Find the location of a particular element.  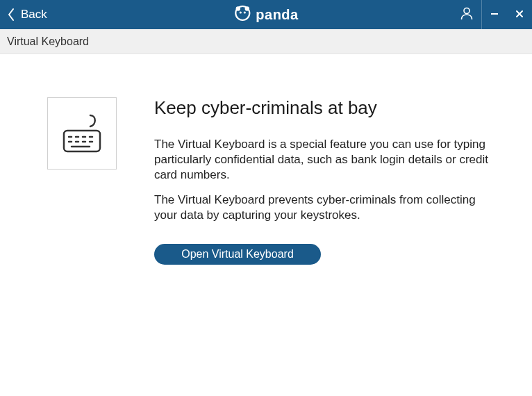

feature-icon-card is located at coordinates (82, 133).